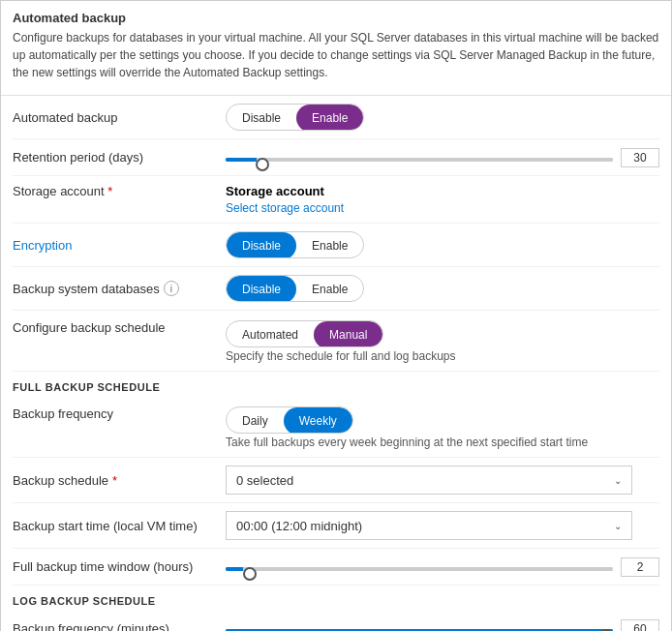 The height and width of the screenshot is (631, 672). I want to click on configure-backup-schedule-toggle: Automated Manual, so click(304, 334).